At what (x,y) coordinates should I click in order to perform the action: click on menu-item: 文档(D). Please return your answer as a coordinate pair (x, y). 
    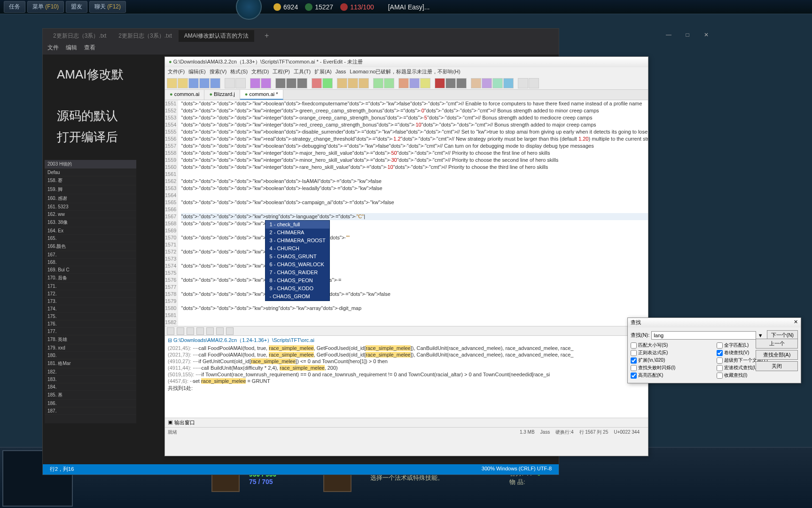
    Looking at the image, I should click on (260, 71).